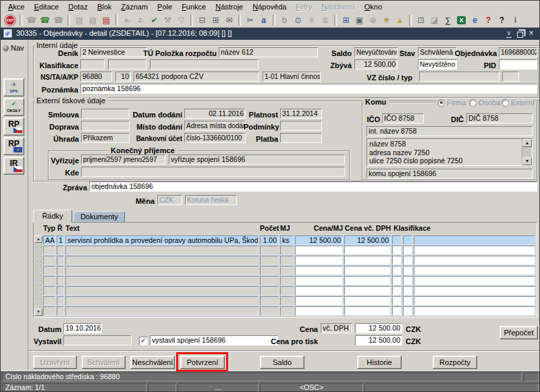 The height and width of the screenshot is (392, 540). What do you see at coordinates (437, 53) in the screenshot?
I see `stav-field: Schválená` at bounding box center [437, 53].